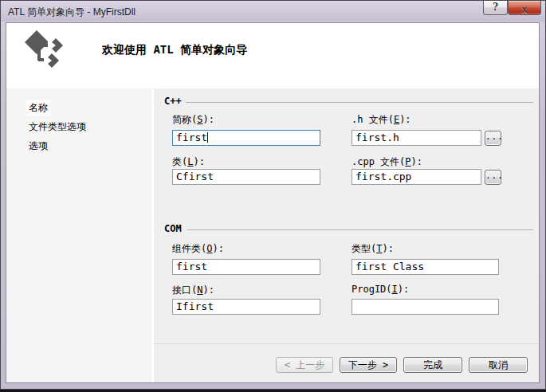 The width and height of the screenshot is (546, 392). Describe the element at coordinates (57, 127) in the screenshot. I see `sidebar-item-file-type-options: 文件类型选项` at that location.